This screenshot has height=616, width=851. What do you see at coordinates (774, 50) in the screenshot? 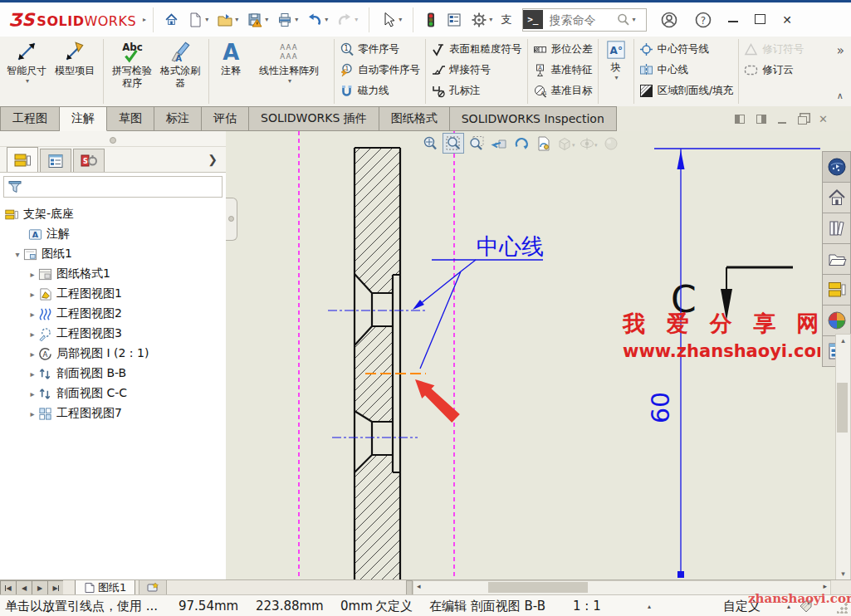
I see `revision-symbol-button: 修订符号` at bounding box center [774, 50].